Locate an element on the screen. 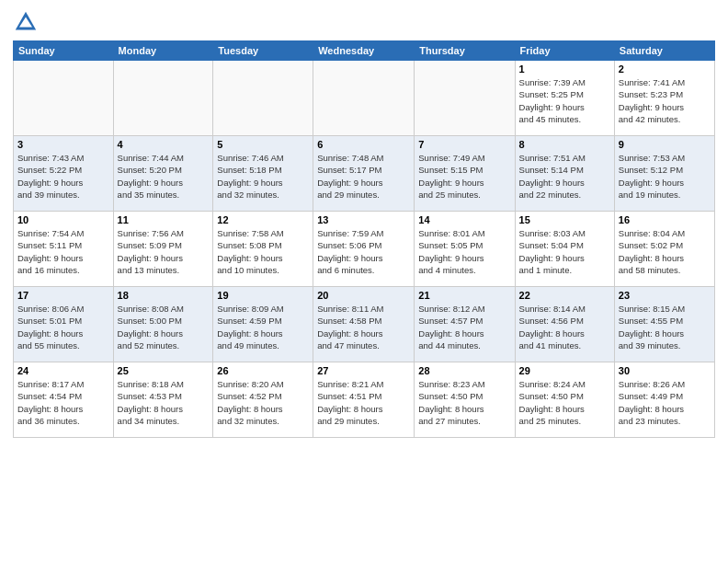  day-number: 4 is located at coordinates (164, 144).